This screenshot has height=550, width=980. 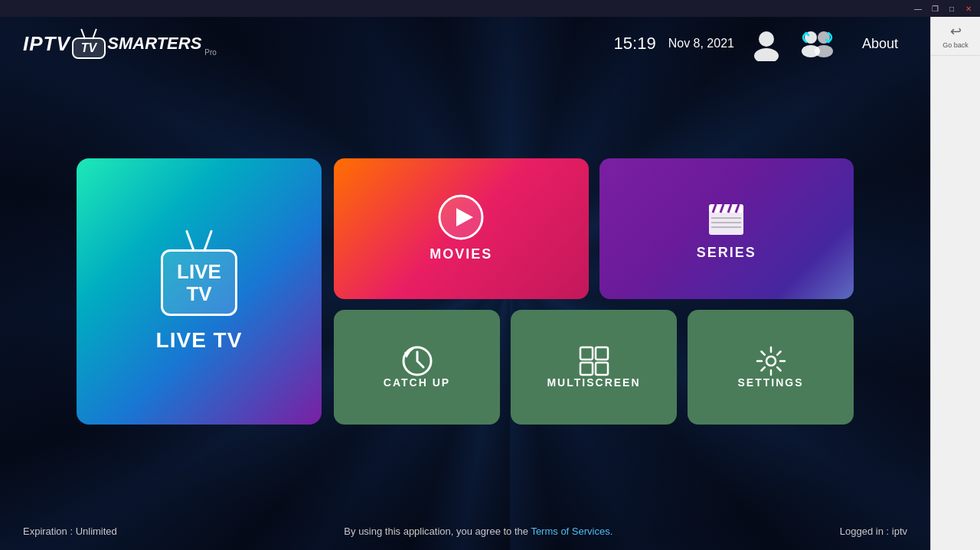 I want to click on switch-user-icon, so click(x=818, y=44).